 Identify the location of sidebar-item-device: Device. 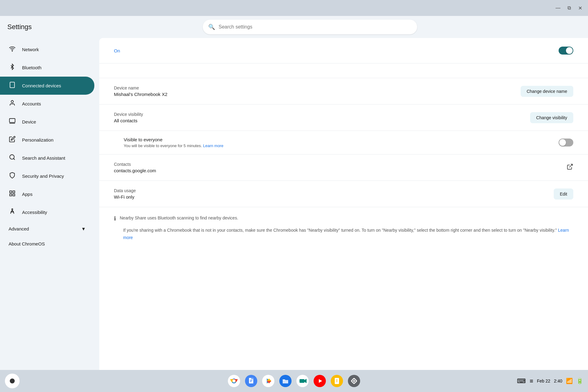
(47, 122).